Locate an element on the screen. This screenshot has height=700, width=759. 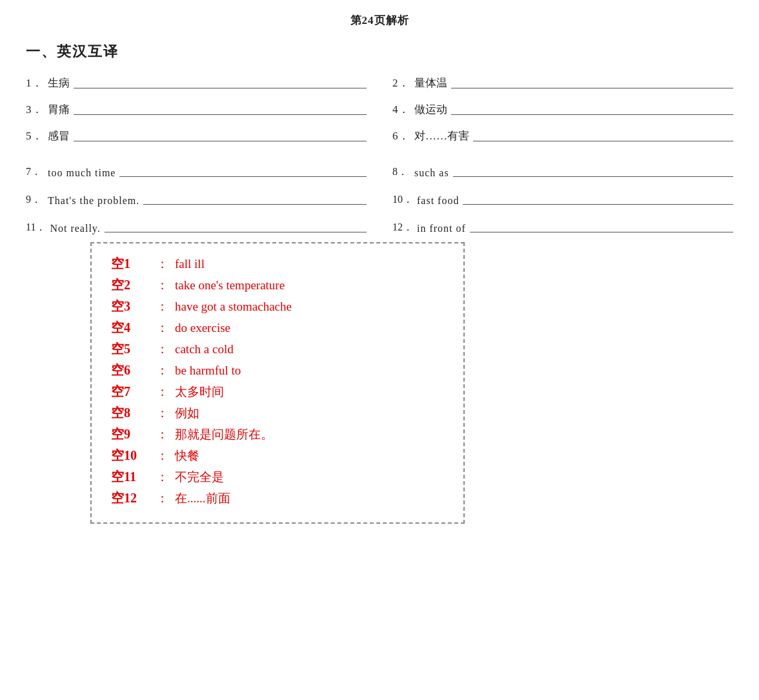
answer-item-11: 空11 ： 不完全是 is located at coordinates (278, 477).